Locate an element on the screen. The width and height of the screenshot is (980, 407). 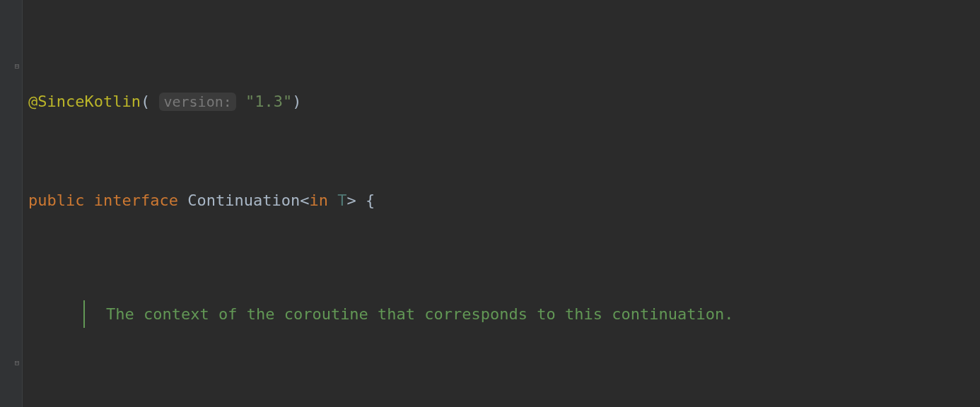
paren-open: ( is located at coordinates (146, 102).